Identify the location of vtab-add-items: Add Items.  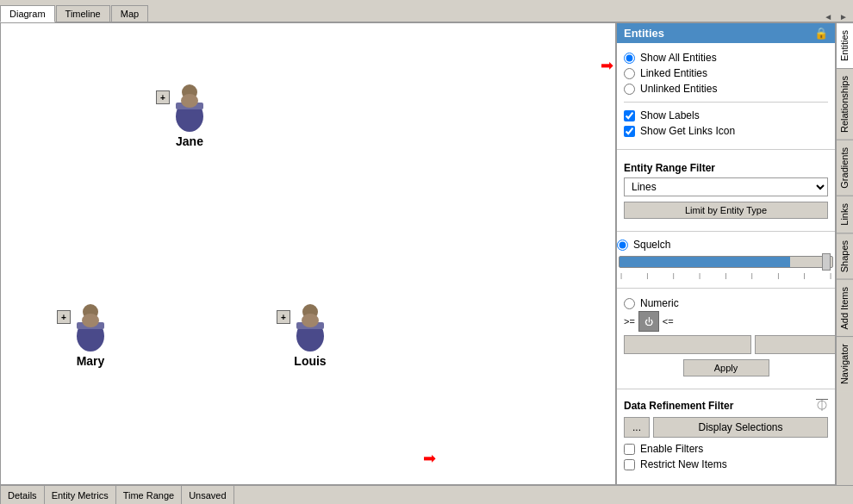
(844, 308).